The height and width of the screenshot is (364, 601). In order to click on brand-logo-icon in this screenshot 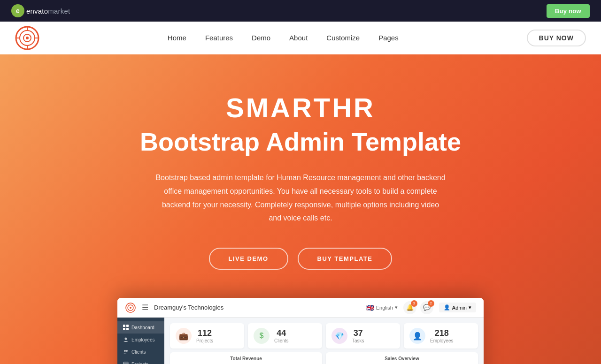, I will do `click(27, 38)`.